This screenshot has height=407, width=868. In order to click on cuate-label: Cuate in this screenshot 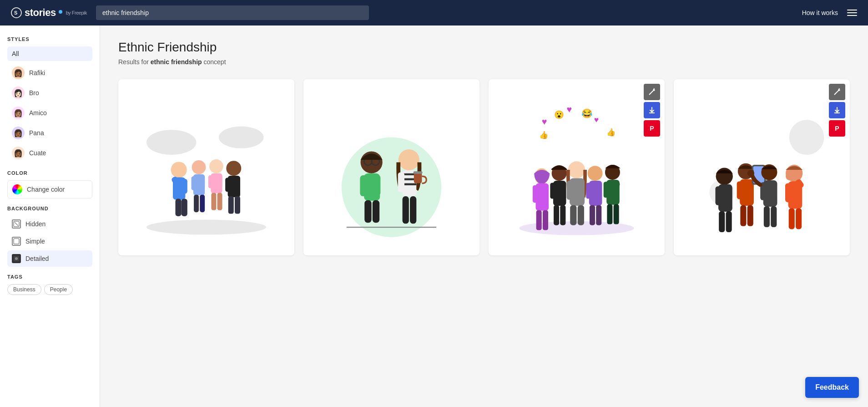, I will do `click(37, 153)`.